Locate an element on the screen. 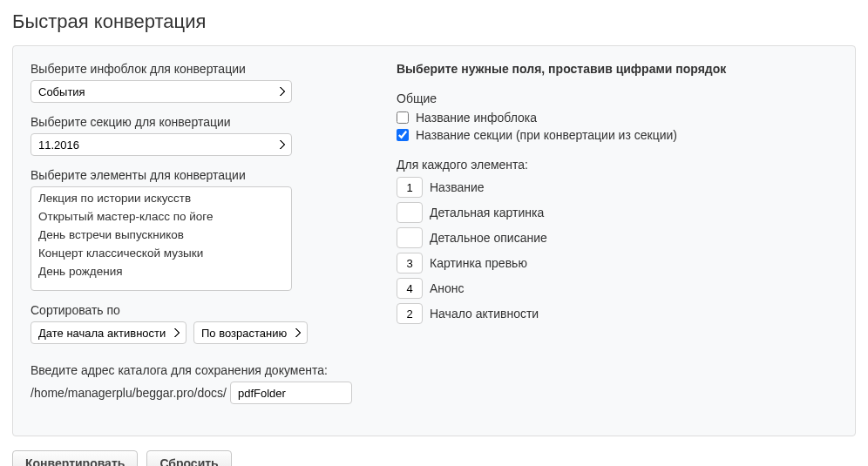  sort-field-select: Дате начала активности is located at coordinates (108, 333).